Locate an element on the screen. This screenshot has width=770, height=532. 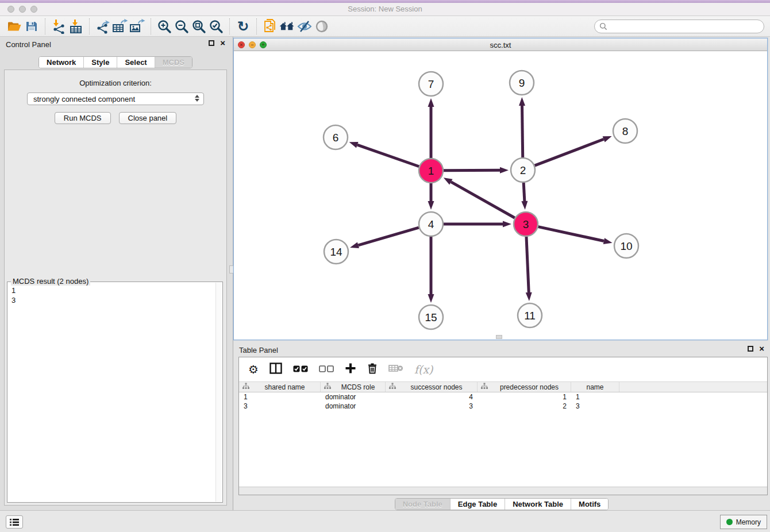
column-label: shared name is located at coordinates (285, 387).